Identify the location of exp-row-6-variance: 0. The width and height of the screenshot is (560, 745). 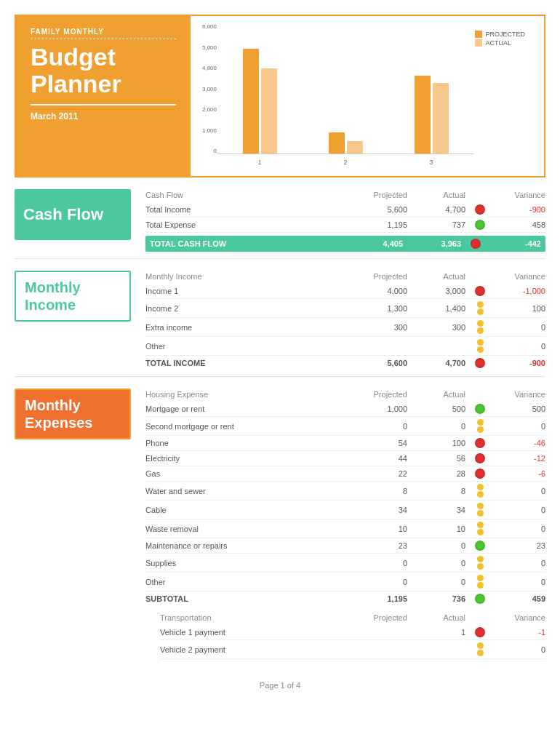
(520, 510).